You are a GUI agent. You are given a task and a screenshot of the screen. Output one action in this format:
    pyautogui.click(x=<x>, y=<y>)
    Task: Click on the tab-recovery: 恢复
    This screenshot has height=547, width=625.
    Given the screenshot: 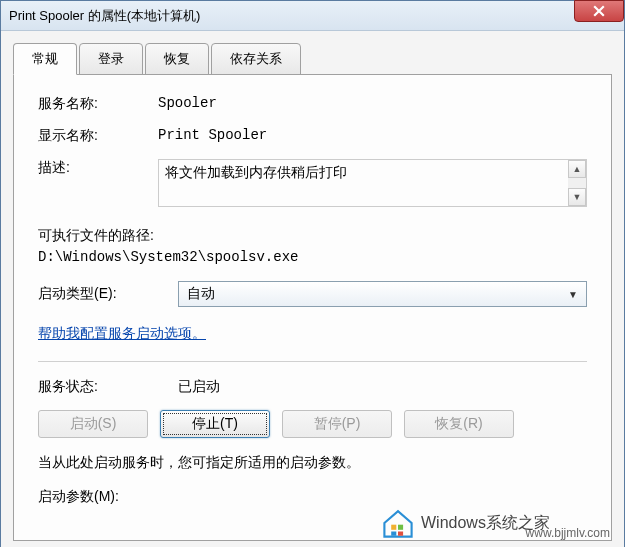 What is the action you would take?
    pyautogui.click(x=177, y=59)
    